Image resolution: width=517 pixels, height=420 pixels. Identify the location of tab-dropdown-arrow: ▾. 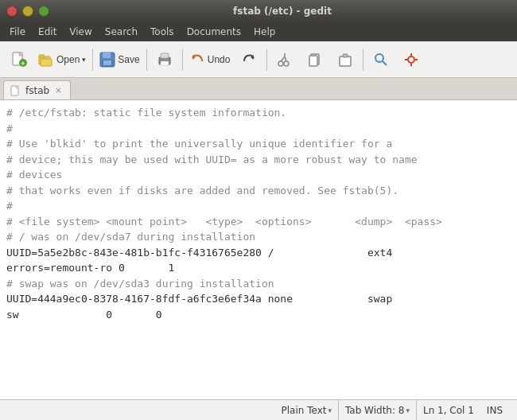
(407, 410).